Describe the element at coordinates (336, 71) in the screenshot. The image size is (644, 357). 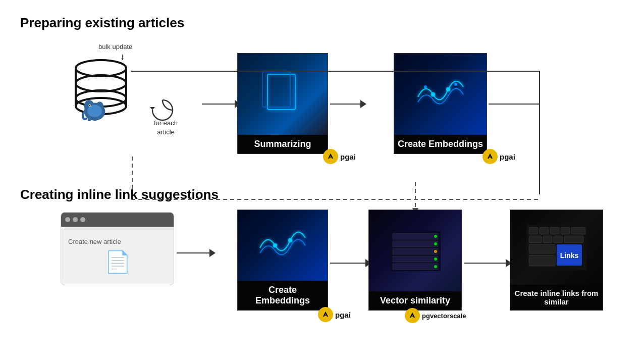
I see `corner-line-top` at that location.